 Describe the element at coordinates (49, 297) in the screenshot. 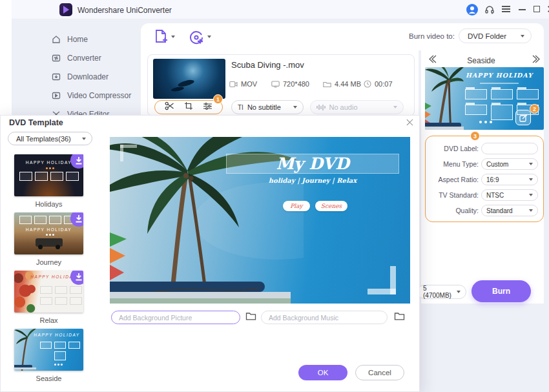

I see `template-item-relax: HAPPY HOLIDAY Relax` at that location.